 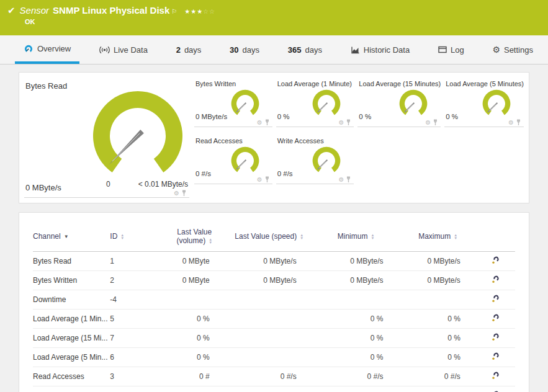 What do you see at coordinates (179, 50) in the screenshot?
I see `tab-2-days-number: 2` at bounding box center [179, 50].